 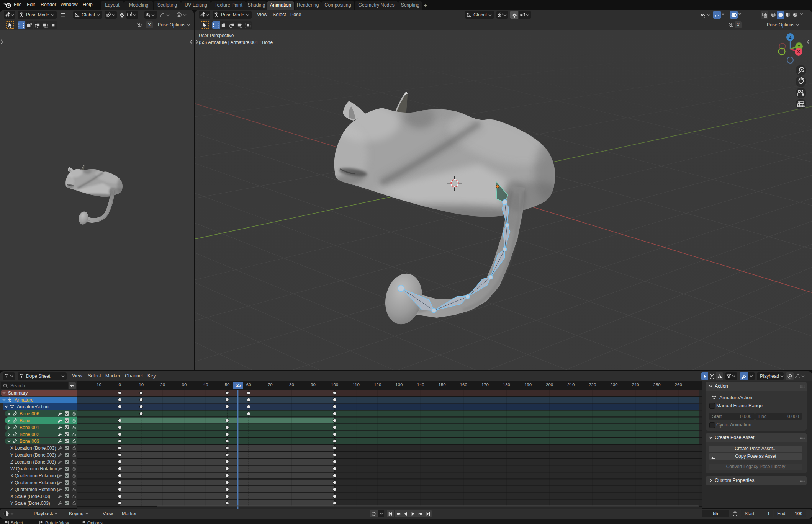 I want to click on svg-text: X, so click(x=799, y=52).